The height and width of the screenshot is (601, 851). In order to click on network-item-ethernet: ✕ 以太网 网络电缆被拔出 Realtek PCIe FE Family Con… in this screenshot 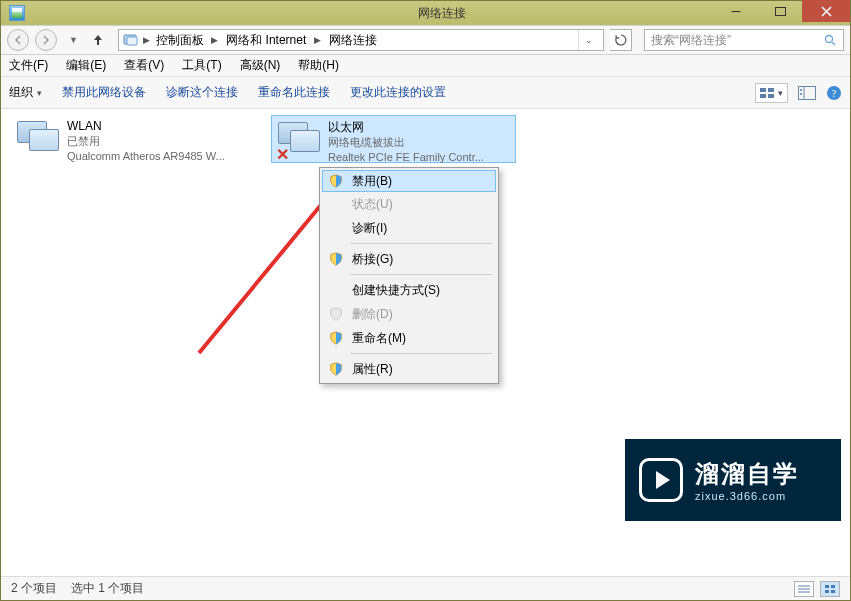, I will do `click(394, 139)`.